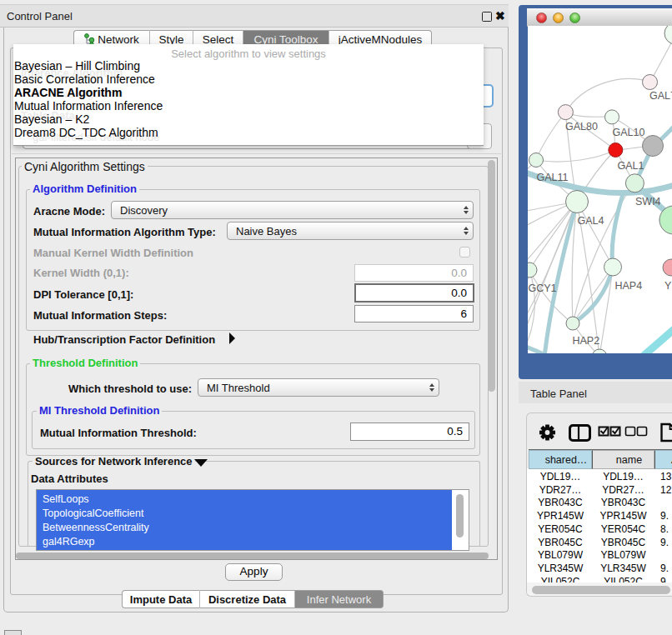 This screenshot has height=635, width=672. What do you see at coordinates (629, 132) in the screenshot?
I see `svg-text: GAL10` at bounding box center [629, 132].